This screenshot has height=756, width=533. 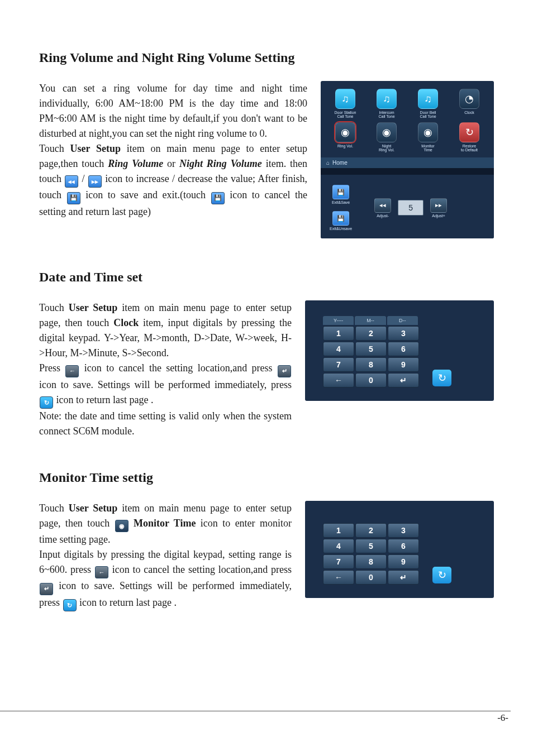 What do you see at coordinates (407, 163) in the screenshot?
I see `home-bar: ⌂ Home` at bounding box center [407, 163].